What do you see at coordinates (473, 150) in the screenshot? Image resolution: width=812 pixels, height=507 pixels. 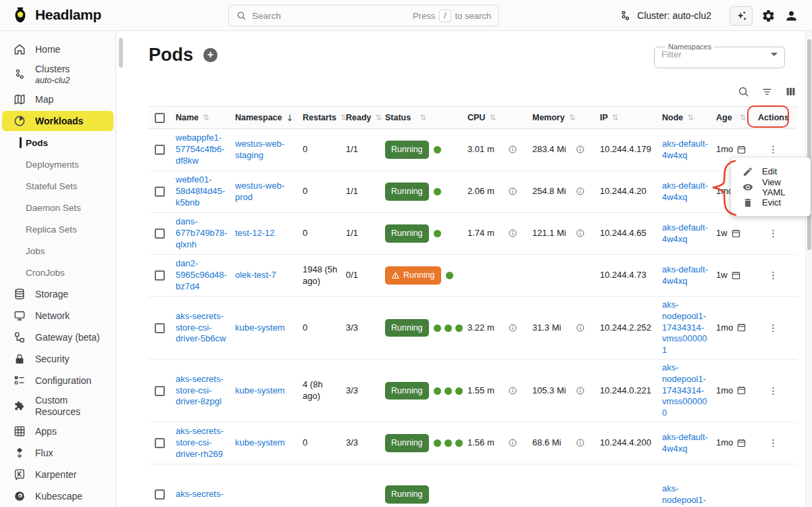 I see `table-row: webappfe1-57754c4fb6-df8kwwestus-web-sta…` at bounding box center [473, 150].